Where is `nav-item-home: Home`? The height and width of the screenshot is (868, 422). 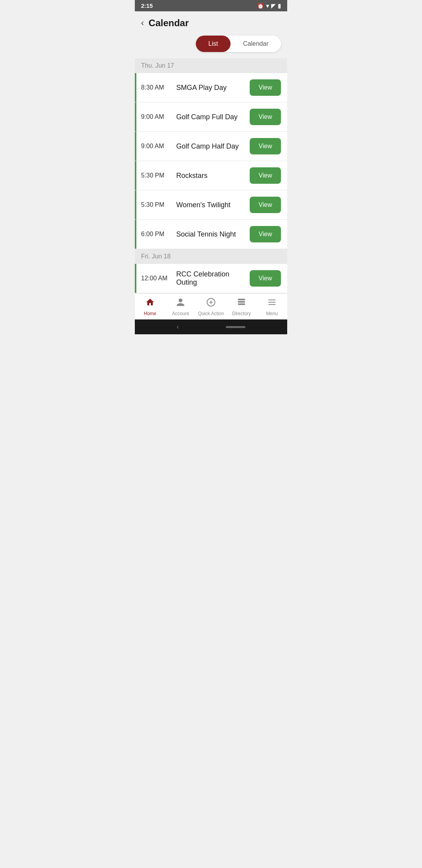 nav-item-home: Home is located at coordinates (150, 307).